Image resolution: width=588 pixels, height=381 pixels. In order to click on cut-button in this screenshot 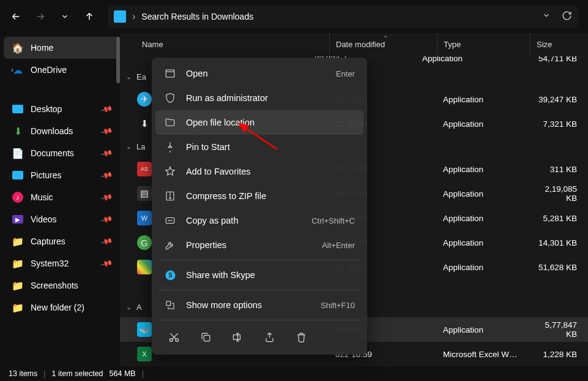, I will do `click(174, 337)`.